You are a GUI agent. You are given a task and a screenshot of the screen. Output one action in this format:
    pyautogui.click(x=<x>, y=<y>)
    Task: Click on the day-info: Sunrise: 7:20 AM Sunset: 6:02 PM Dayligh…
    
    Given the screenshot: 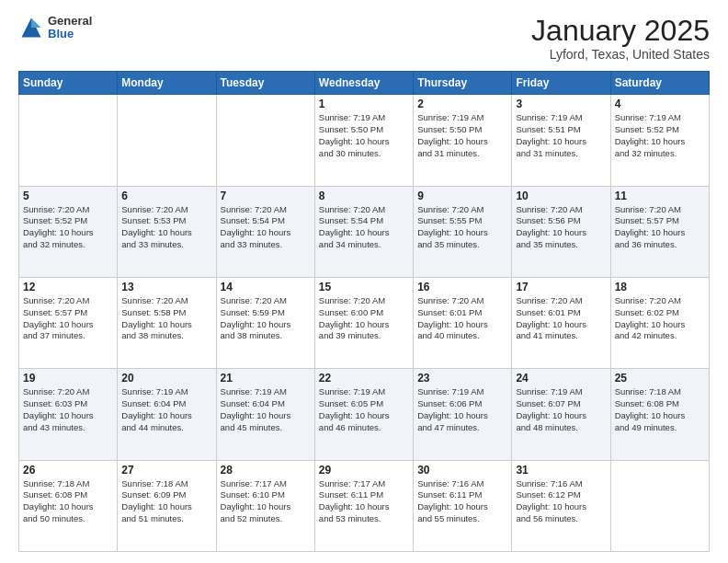 What is the action you would take?
    pyautogui.click(x=660, y=318)
    